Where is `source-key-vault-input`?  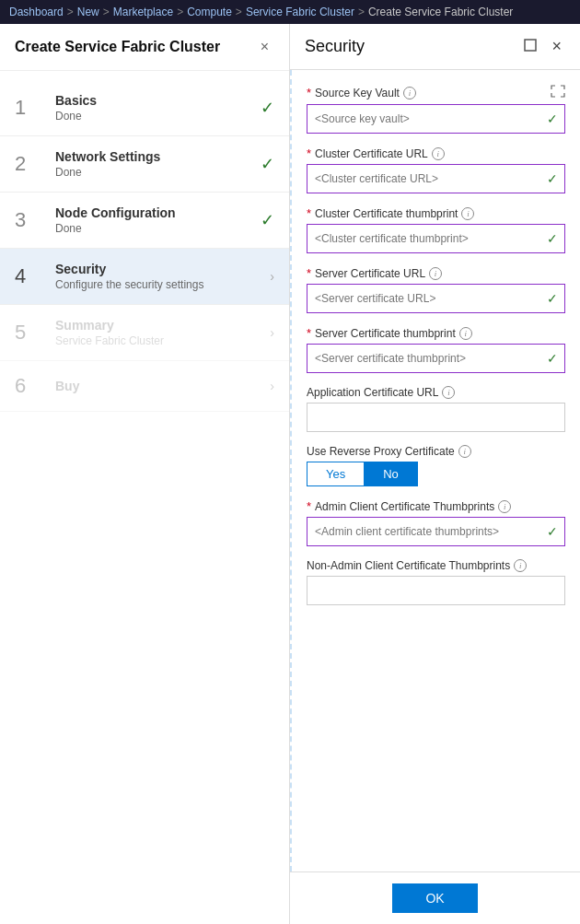
source-key-vault-input is located at coordinates (436, 119).